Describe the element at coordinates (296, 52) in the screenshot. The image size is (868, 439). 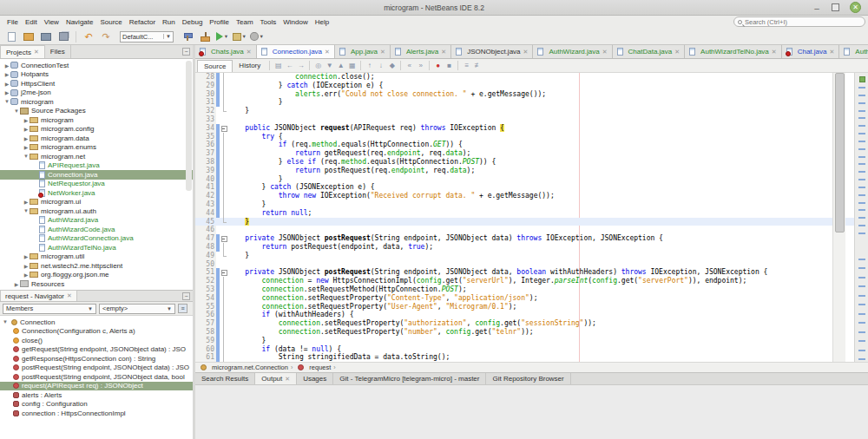
I see `editor-tab-connection-java: Connection.java✕` at that location.